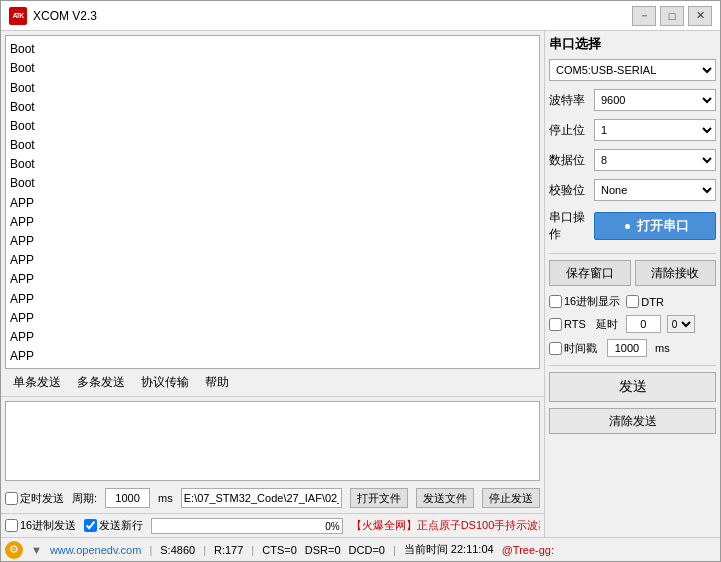  I want to click on newline-label: 发送新行, so click(114, 526).